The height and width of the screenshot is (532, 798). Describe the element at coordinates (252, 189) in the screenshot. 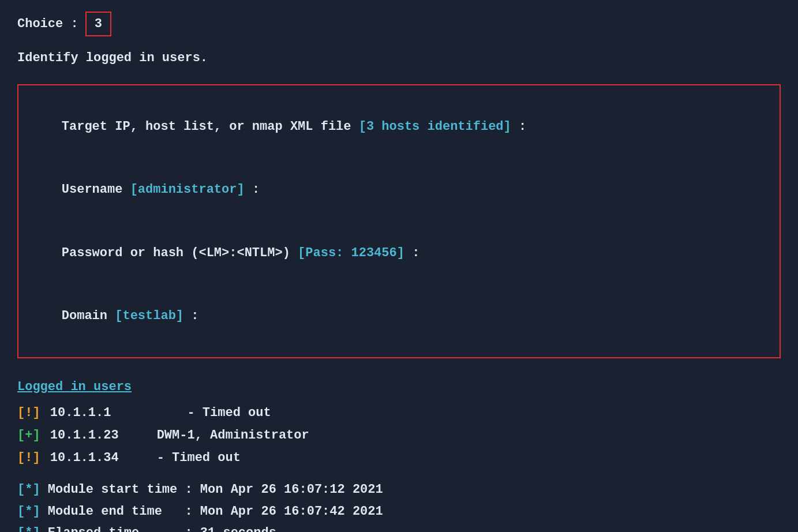

I see `username-suffix: :` at that location.